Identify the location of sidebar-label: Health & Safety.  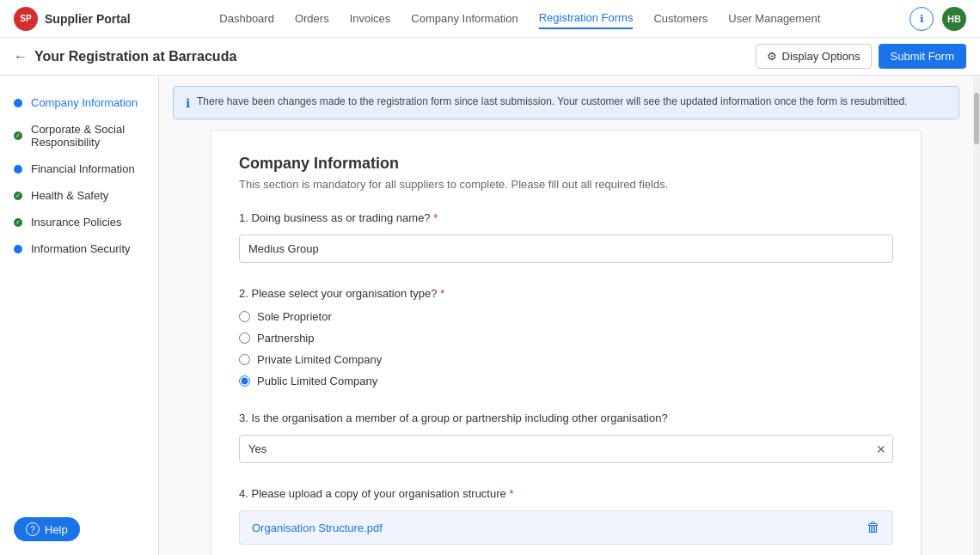
(70, 196).